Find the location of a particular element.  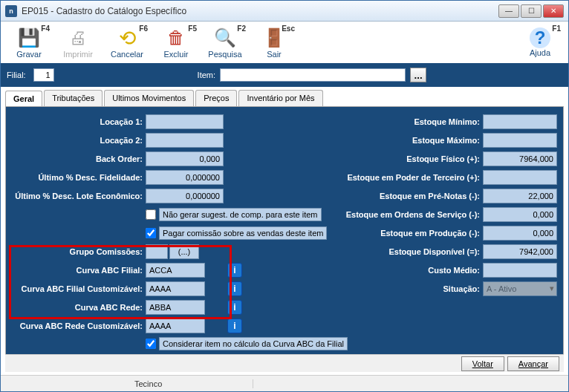

window-titlebar: n EP015 - Cadastro do Catálogo Específic… is located at coordinates (284, 11).